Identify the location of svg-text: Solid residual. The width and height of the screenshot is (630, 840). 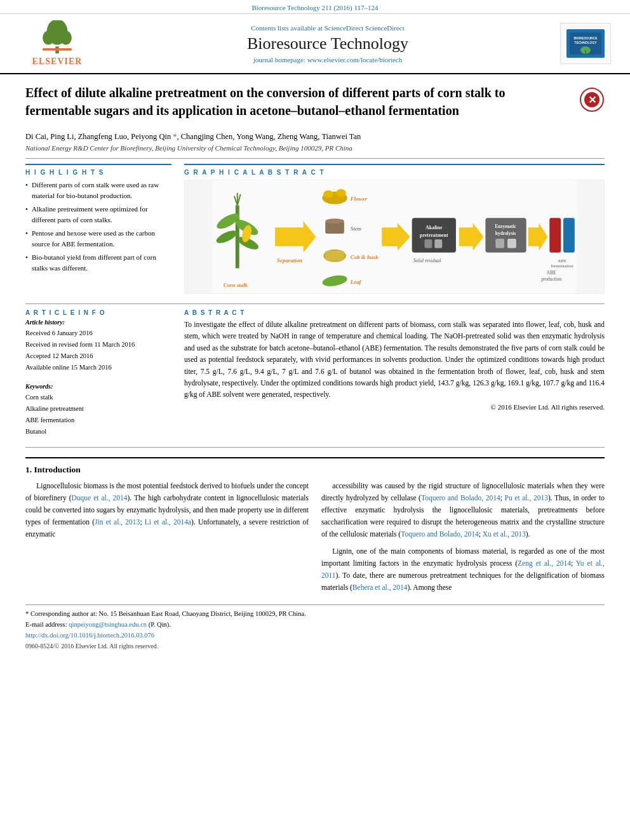
(428, 260).